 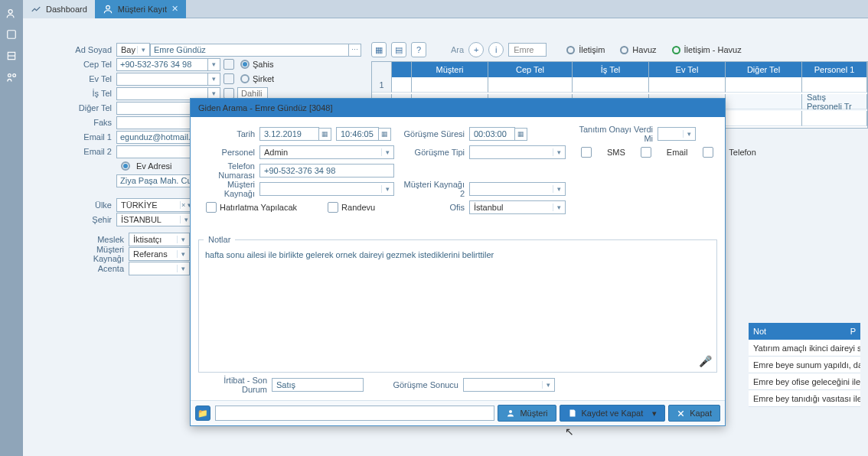 What do you see at coordinates (36, 9) in the screenshot?
I see `chart-icon` at bounding box center [36, 9].